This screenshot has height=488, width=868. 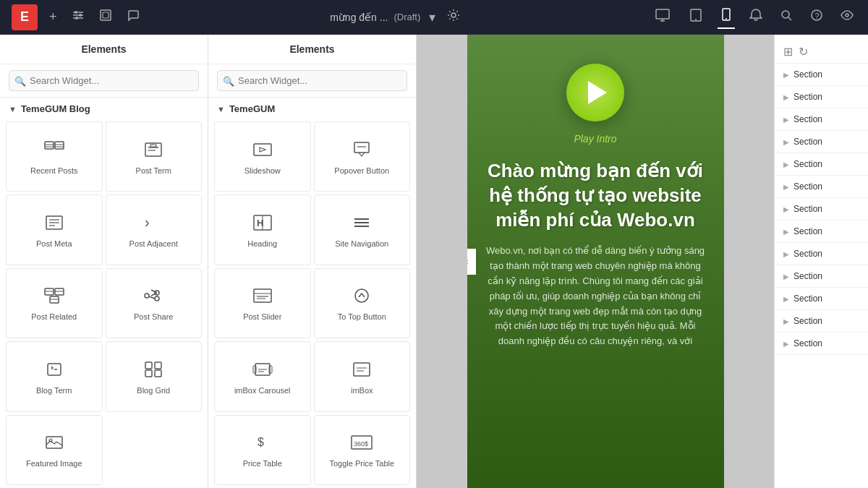 What do you see at coordinates (54, 376) in the screenshot?
I see `widget-blog-term: Blog Term` at bounding box center [54, 376].